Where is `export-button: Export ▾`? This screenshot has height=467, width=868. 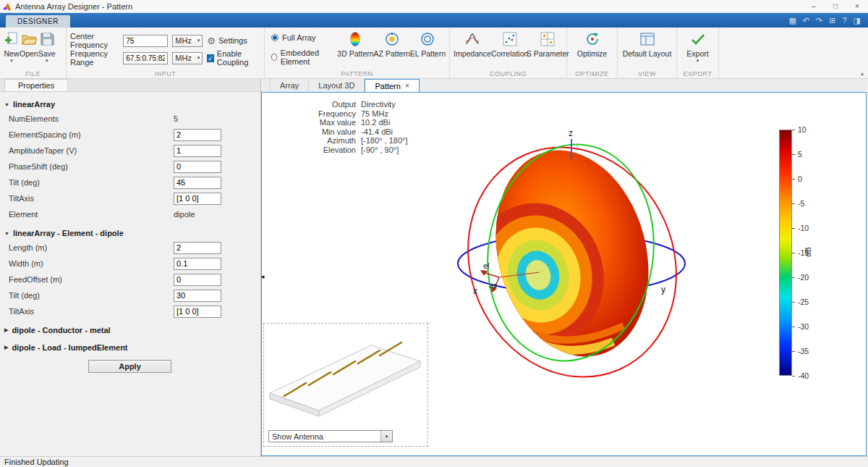 export-button: Export ▾ is located at coordinates (697, 46).